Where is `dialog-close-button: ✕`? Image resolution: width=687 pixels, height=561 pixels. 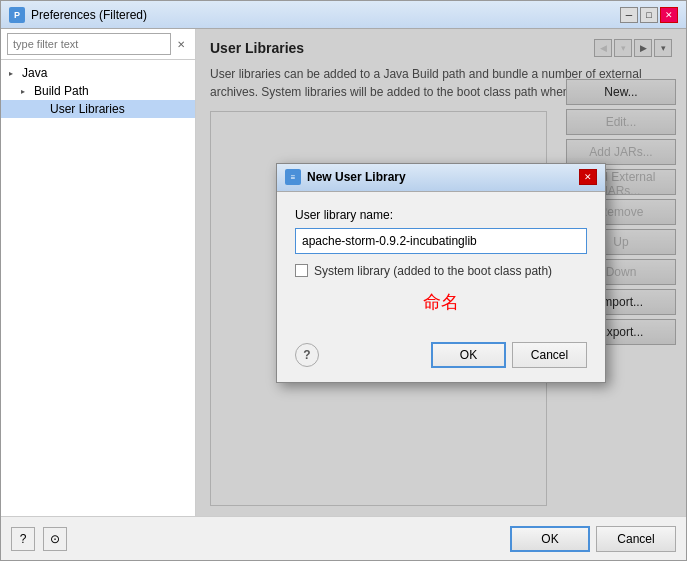
dialog-close-button: ✕ is located at coordinates (588, 177).